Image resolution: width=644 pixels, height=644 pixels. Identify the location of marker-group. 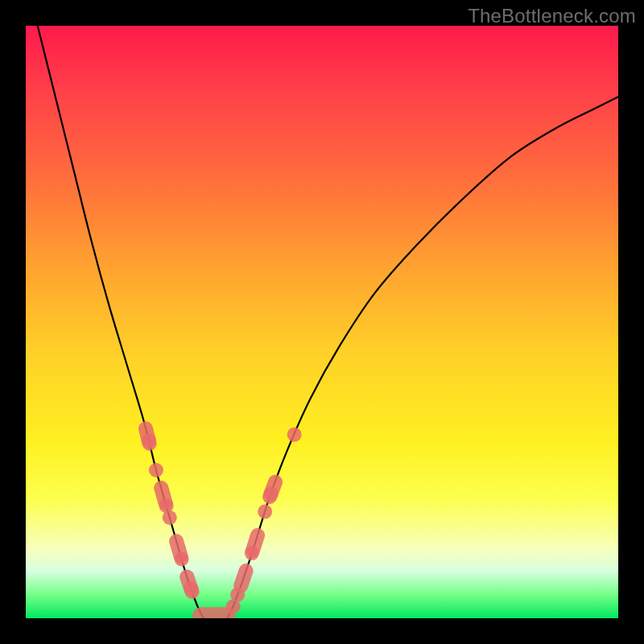
(222, 522).